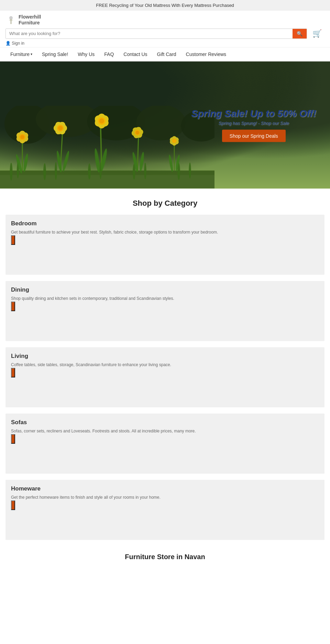  What do you see at coordinates (107, 147) in the screenshot?
I see `hero-daffodil-image` at bounding box center [107, 147].